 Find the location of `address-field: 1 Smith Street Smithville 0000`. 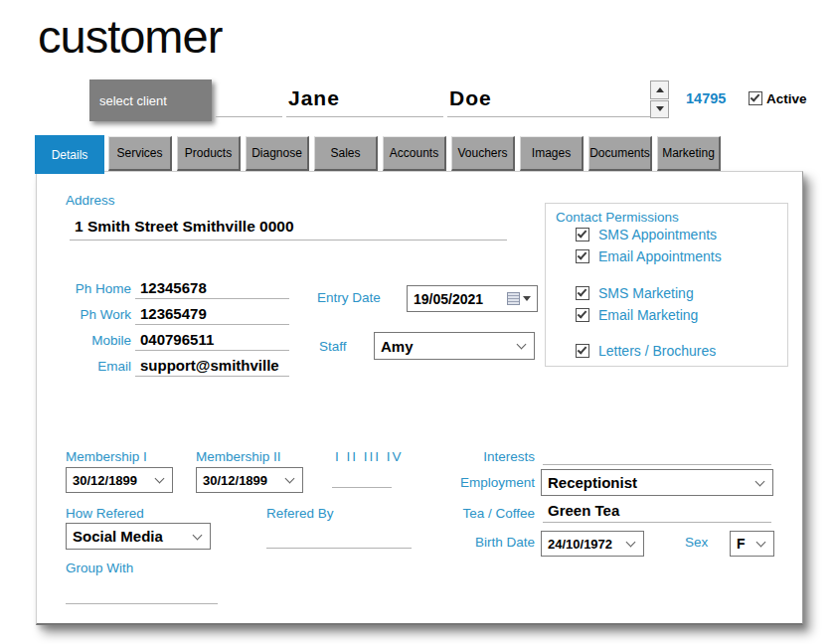

address-field: 1 Smith Street Smithville 0000 is located at coordinates (288, 227).